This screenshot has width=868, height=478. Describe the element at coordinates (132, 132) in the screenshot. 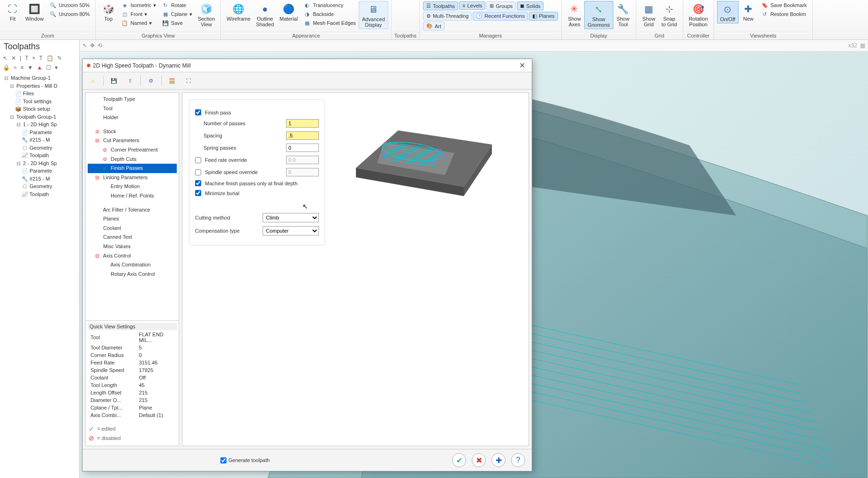

I see `nav-item: ⊘ Stock` at that location.